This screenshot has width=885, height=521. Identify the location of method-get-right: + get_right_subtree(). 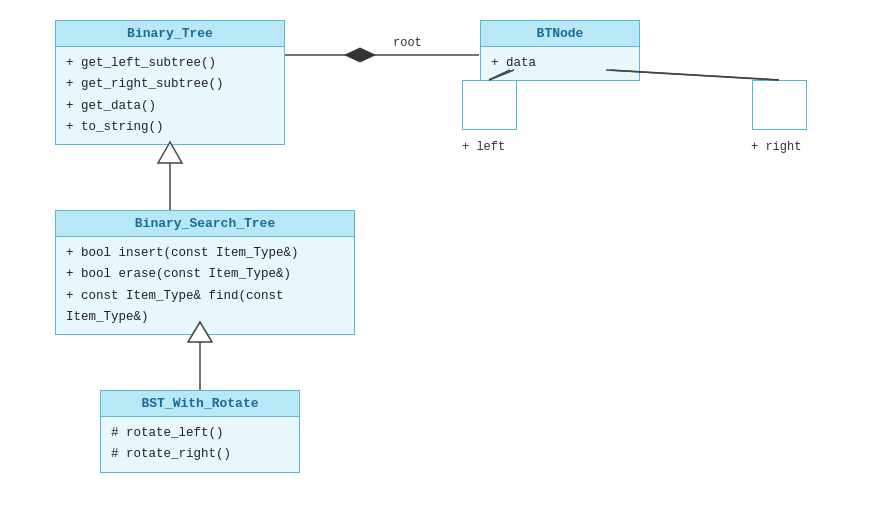
(170, 84).